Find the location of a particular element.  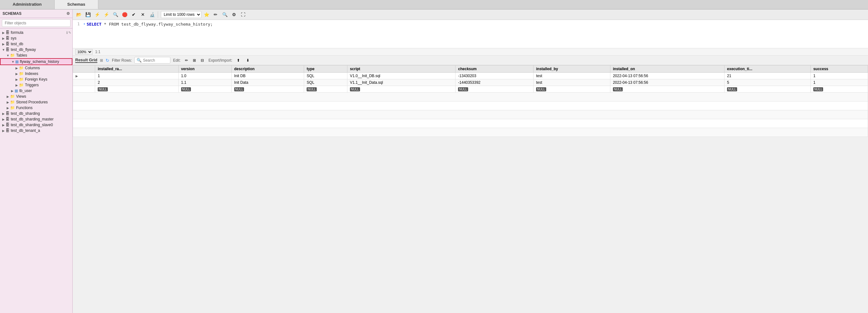

sql-keyword-select: SELECT is located at coordinates (94, 24).